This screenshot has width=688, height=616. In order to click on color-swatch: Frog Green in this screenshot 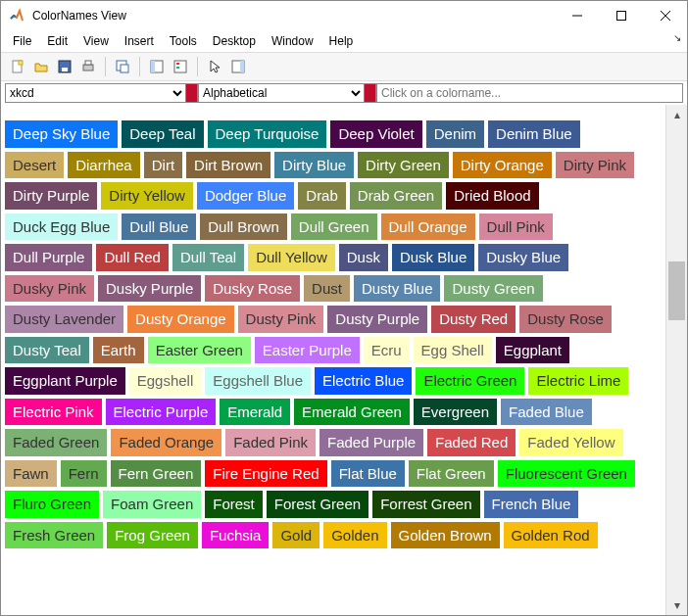, I will do `click(153, 536)`.